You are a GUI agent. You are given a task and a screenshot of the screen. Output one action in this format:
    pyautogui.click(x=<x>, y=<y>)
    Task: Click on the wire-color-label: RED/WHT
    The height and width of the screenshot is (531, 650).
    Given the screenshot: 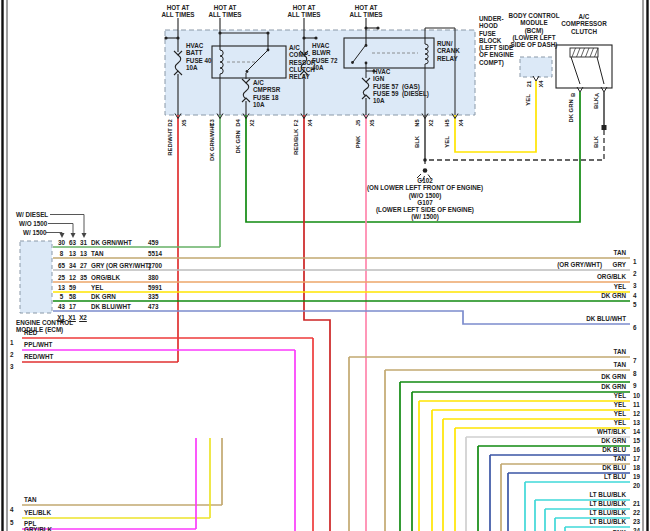 What is the action you would take?
    pyautogui.click(x=171, y=142)
    